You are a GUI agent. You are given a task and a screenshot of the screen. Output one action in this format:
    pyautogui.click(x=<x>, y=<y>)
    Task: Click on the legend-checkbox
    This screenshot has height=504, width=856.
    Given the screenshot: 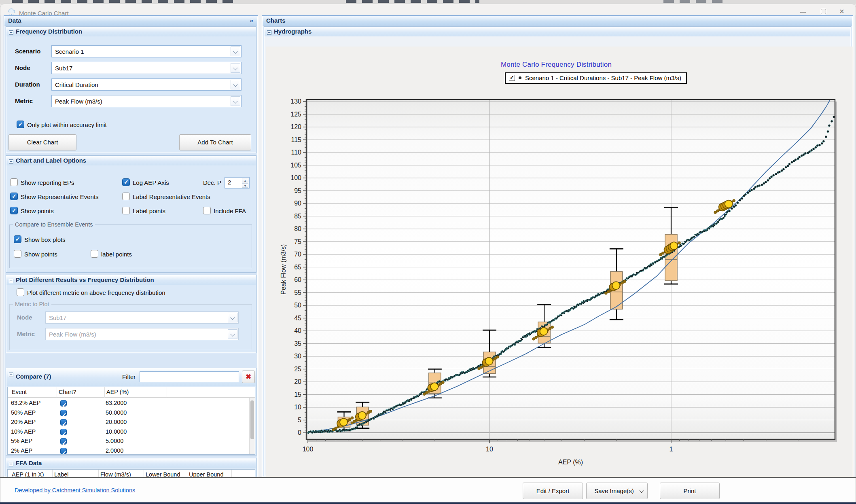 What is the action you would take?
    pyautogui.click(x=512, y=78)
    